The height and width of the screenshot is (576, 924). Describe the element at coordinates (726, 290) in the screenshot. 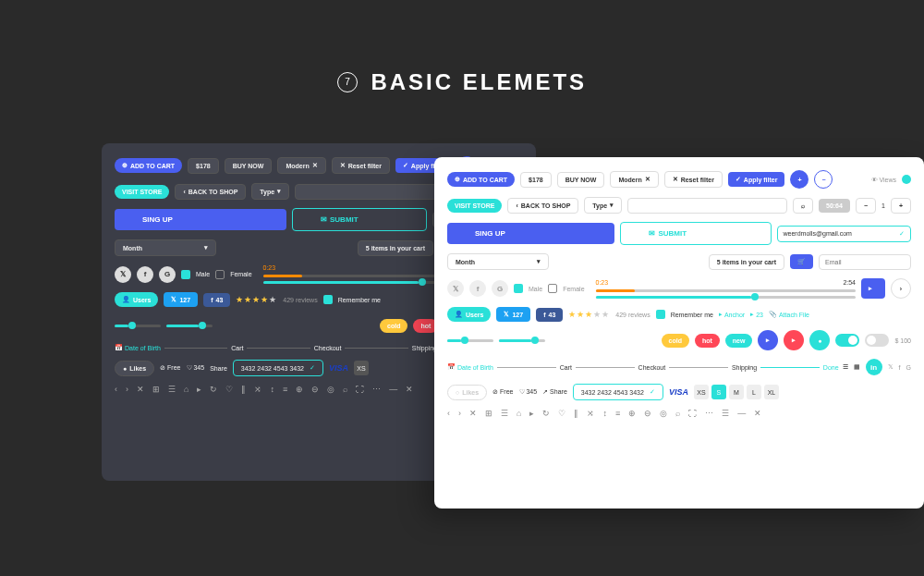

I see `progress-slider` at that location.